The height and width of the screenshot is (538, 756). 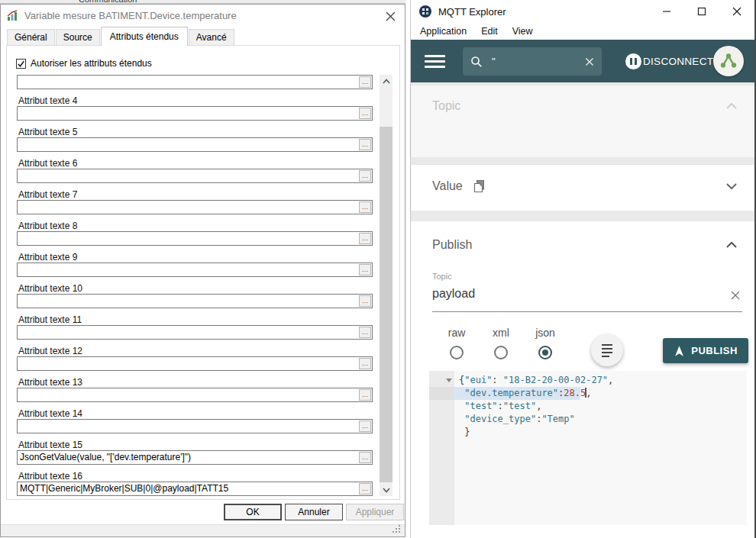 What do you see at coordinates (506, 343) in the screenshot?
I see `format-radio-group: rawxmljson` at bounding box center [506, 343].